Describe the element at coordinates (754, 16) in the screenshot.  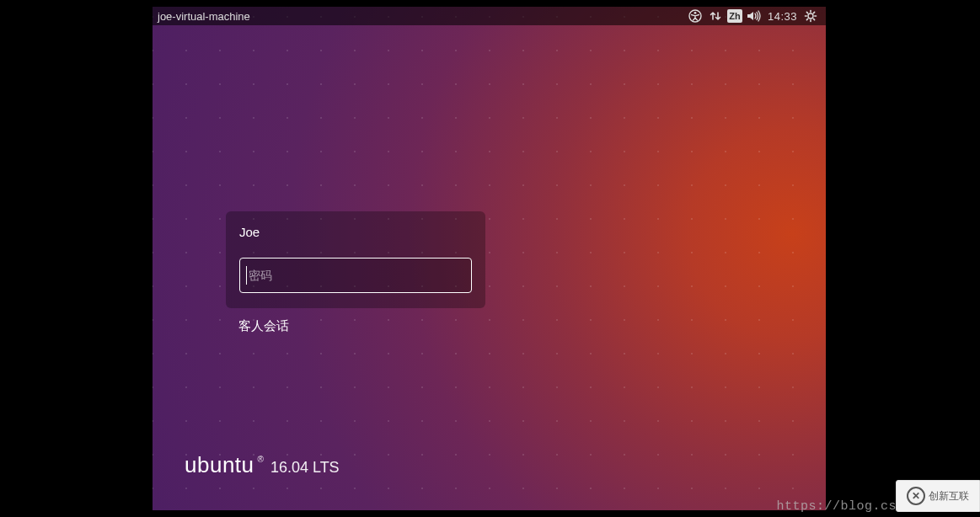
I see `sound-icon` at that location.